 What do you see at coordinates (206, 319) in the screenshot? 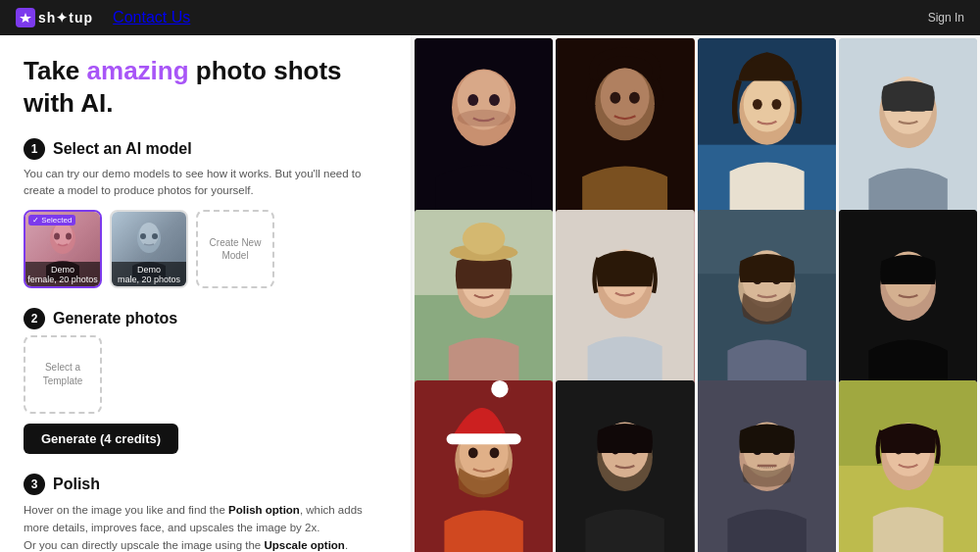
I see `step-2-header: 2 Generate photos` at bounding box center [206, 319].